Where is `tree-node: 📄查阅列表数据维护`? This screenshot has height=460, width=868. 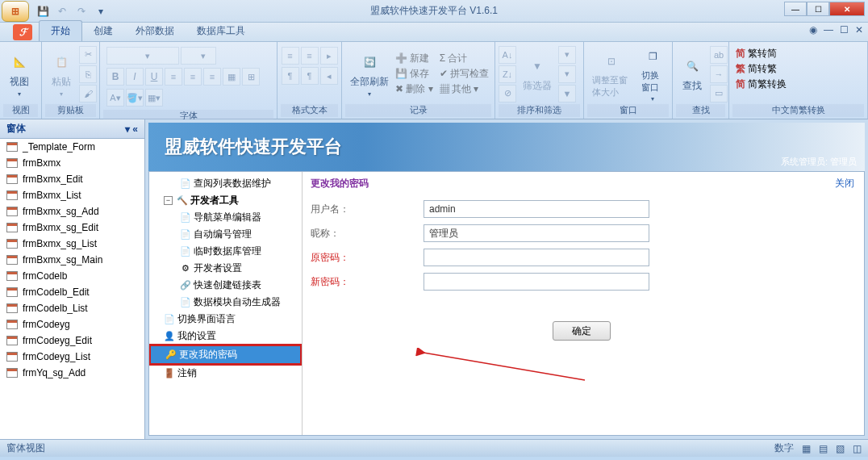
tree-node: 📄查阅列表数据维护 is located at coordinates (226, 184).